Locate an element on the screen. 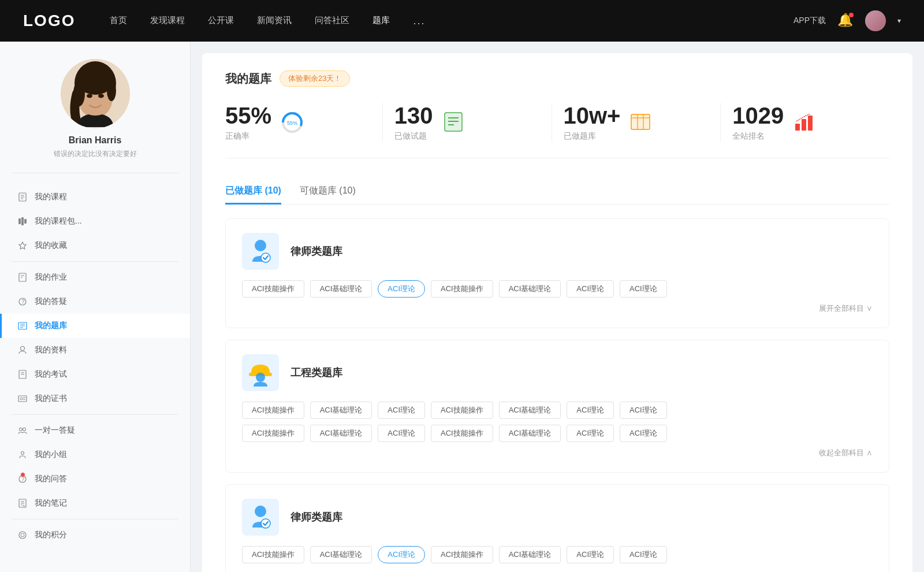  done-questions-icon is located at coordinates (454, 122).